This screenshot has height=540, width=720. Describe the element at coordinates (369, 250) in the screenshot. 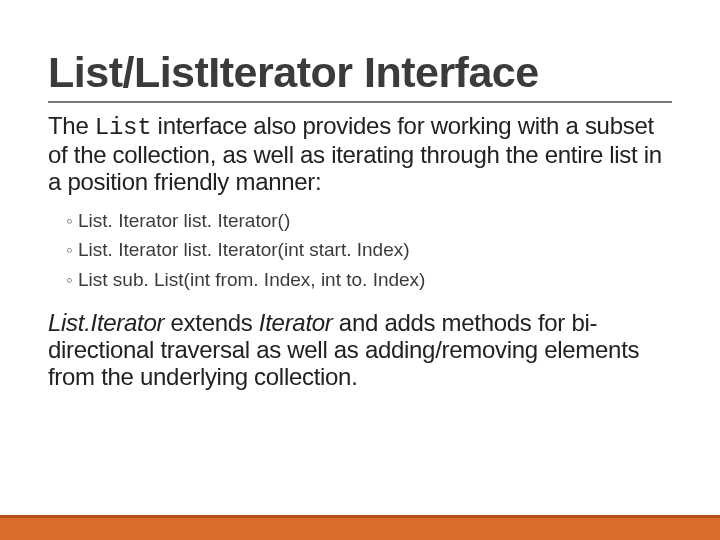

I see `list-item: List. Iterator list. Iterator(int start.…` at that location.